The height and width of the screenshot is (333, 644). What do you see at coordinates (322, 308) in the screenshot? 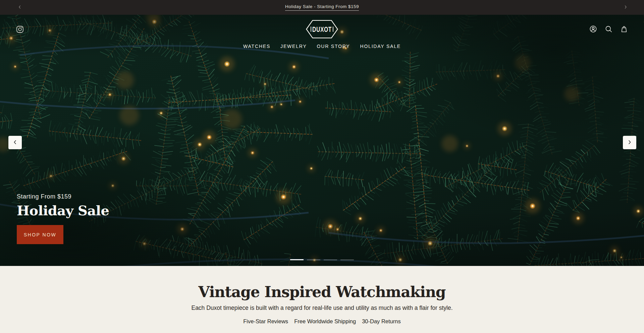
I see `intro-subtitle: Each Duxot timepiece is built with a reg…` at bounding box center [322, 308].